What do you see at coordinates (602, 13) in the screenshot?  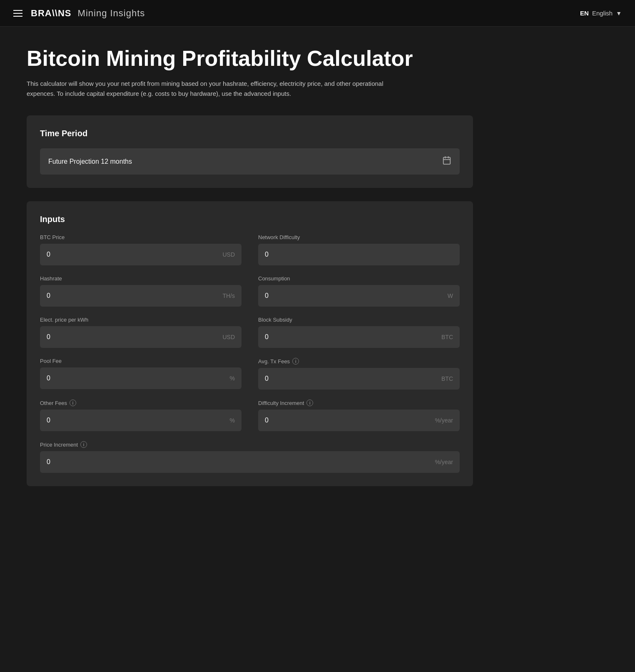 I see `language-label: English` at bounding box center [602, 13].